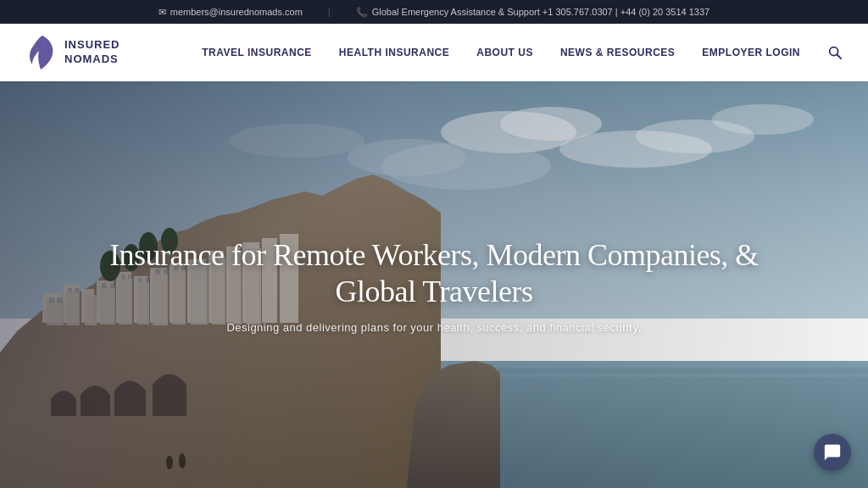  I want to click on email-info: ✉ members@insurednomads.com, so click(231, 12).